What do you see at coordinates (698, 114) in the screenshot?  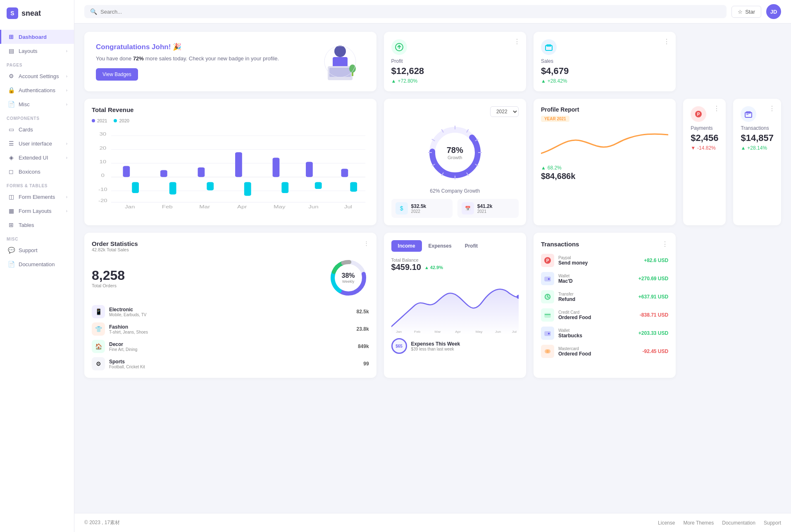 I see `svg-text: P` at bounding box center [698, 114].